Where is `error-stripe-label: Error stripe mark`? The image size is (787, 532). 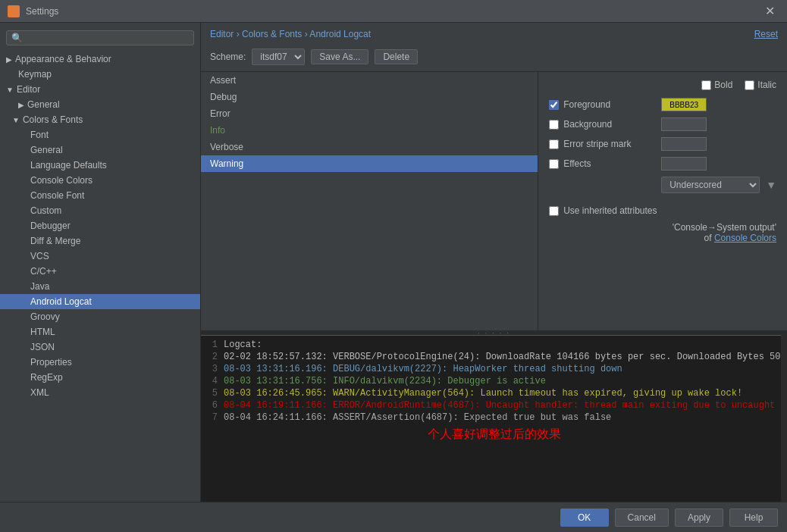
error-stripe-label: Error stripe mark is located at coordinates (602, 144).